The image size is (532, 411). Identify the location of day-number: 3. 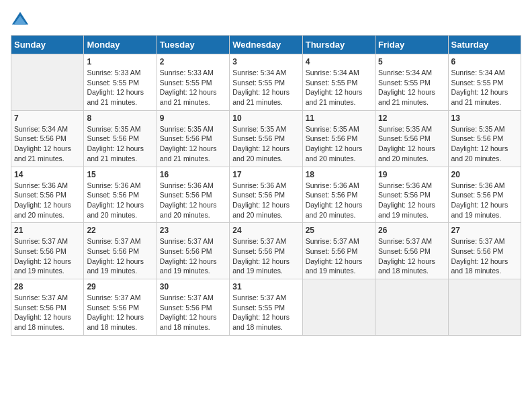
(266, 62).